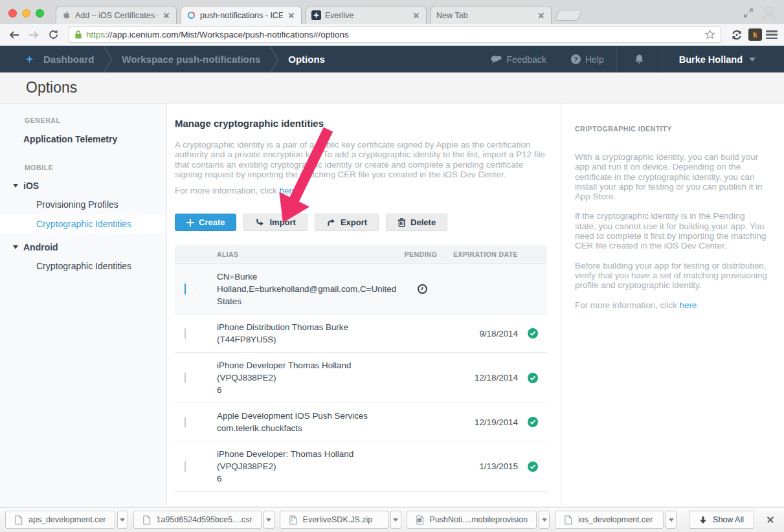 This screenshot has width=784, height=532. I want to click on sidebar-item-provisioning-profiles: Provisioning Profiles, so click(101, 205).